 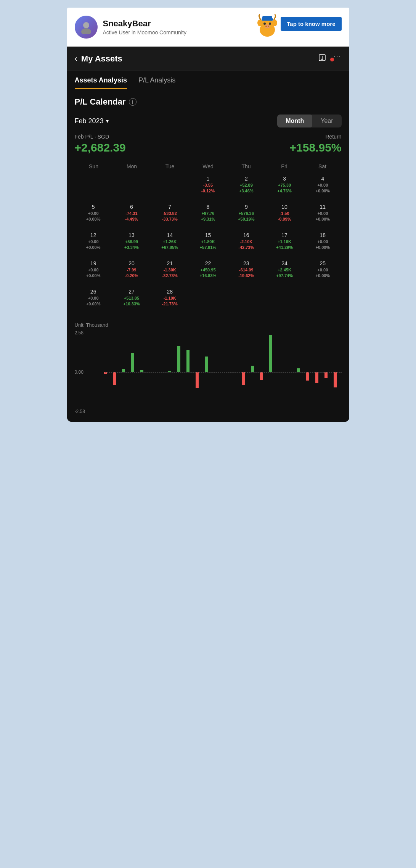 I want to click on calendar-day-2: 2+52.89+3.46%, so click(x=246, y=188).